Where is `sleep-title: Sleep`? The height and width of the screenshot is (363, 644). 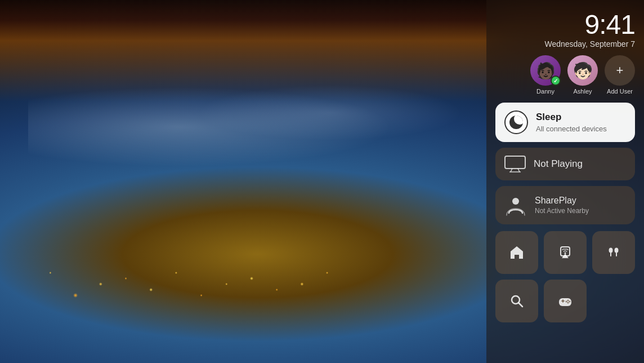 sleep-title: Sleep is located at coordinates (581, 117).